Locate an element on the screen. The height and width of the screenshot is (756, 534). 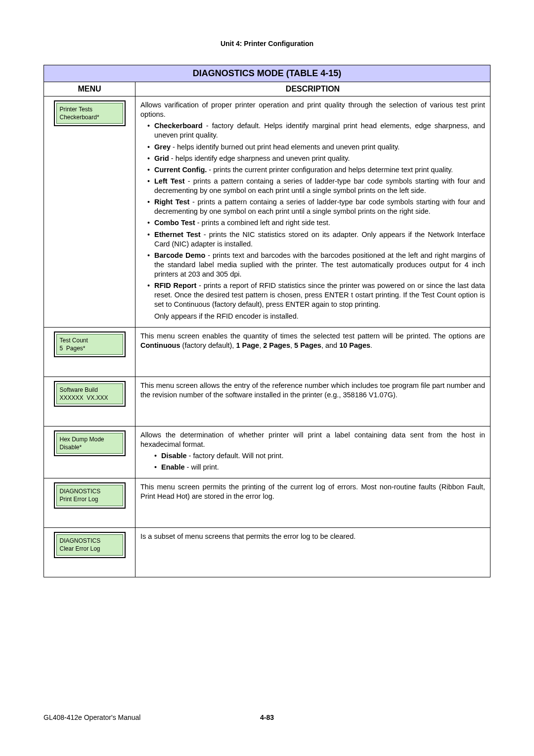
bullet-bold: Grey is located at coordinates (162, 147).